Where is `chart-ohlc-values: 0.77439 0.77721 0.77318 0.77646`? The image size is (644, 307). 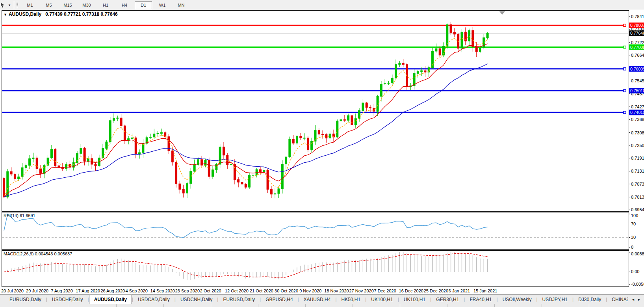
chart-ohlc-values: 0.77439 0.77721 0.77318 0.77646 is located at coordinates (82, 14).